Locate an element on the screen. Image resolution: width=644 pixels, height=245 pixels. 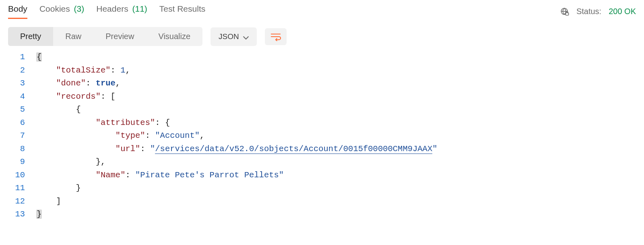
code-line: 4 "records": [ is located at coordinates (322, 97).